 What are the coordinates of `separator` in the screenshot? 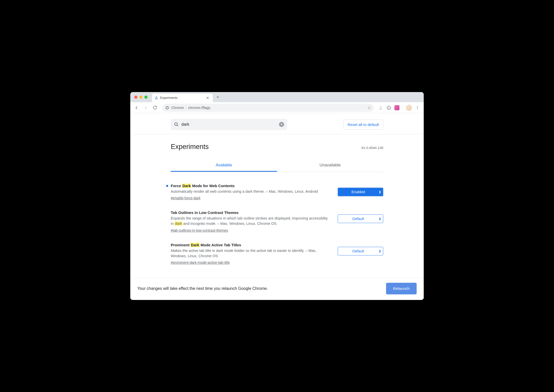 It's located at (403, 108).